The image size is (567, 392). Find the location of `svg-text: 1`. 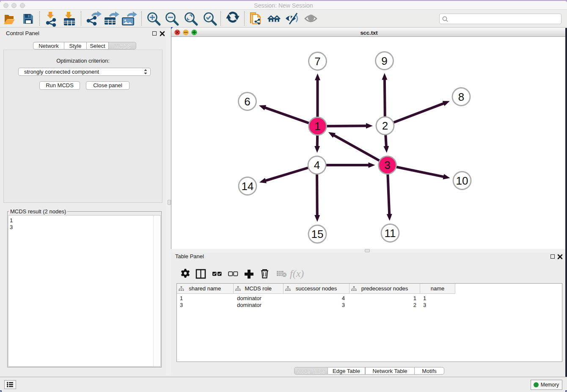

svg-text: 1 is located at coordinates (317, 126).